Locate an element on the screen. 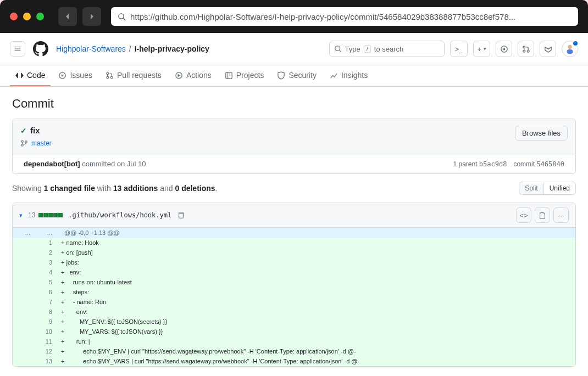 This screenshot has width=588, height=376. url-bar: https://github.com/Highpolar-Softwares/I… is located at coordinates (345, 16).